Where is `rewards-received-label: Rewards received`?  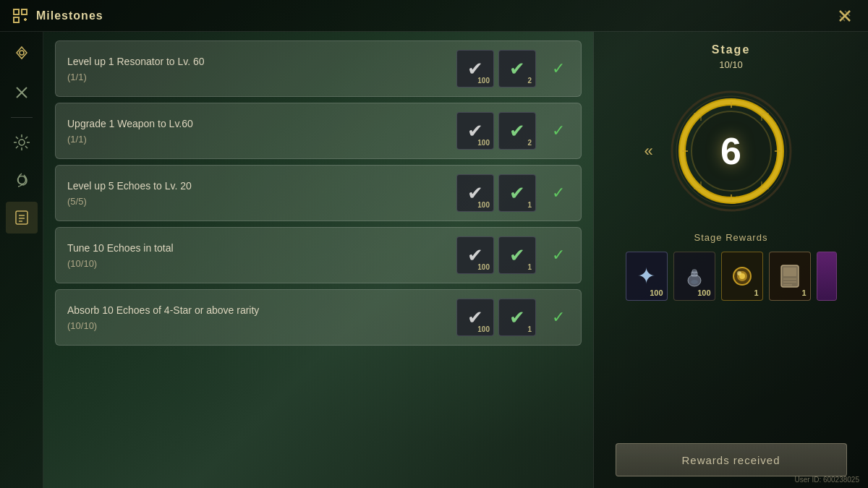
rewards-received-label: Rewards received is located at coordinates (731, 460).